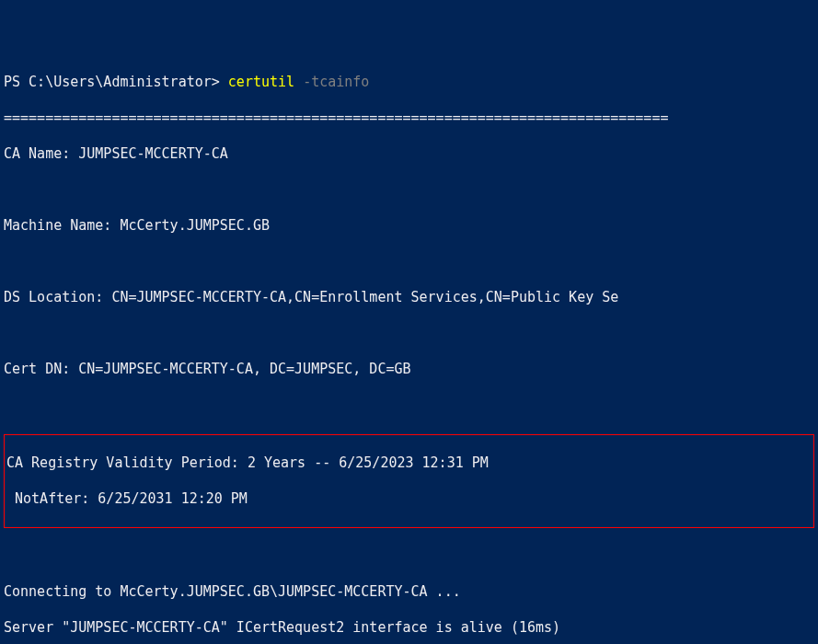 The image size is (818, 644). Describe the element at coordinates (40, 154) in the screenshot. I see `ca-name-label: CA Name:` at that location.